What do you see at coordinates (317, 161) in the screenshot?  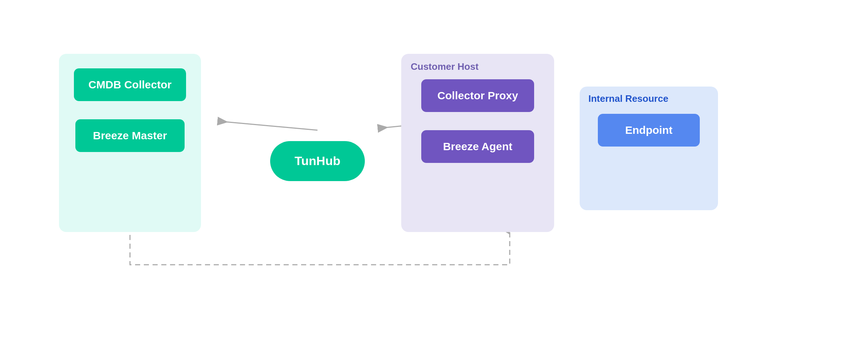 I see `tunhub-node: TunHub` at bounding box center [317, 161].